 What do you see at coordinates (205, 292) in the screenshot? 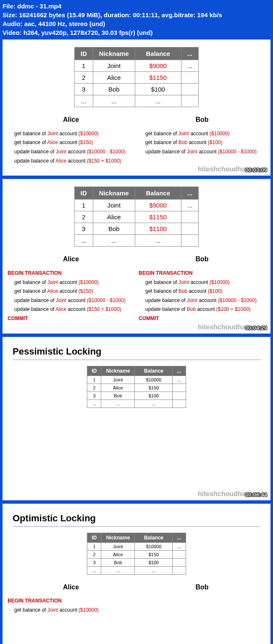
I see `op-line: get balance of Bob account ($100)` at bounding box center [205, 292].